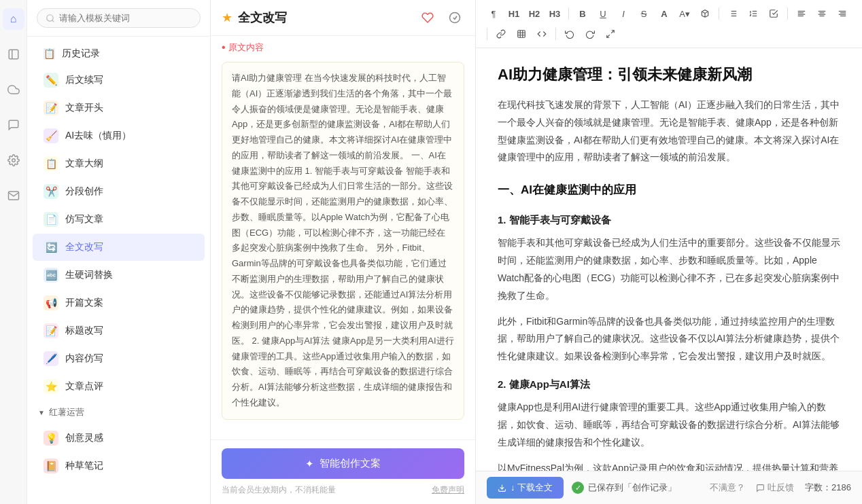 This screenshot has width=862, height=504. What do you see at coordinates (84, 331) in the screenshot?
I see `sidebar-item-label: 标题改写` at bounding box center [84, 331].